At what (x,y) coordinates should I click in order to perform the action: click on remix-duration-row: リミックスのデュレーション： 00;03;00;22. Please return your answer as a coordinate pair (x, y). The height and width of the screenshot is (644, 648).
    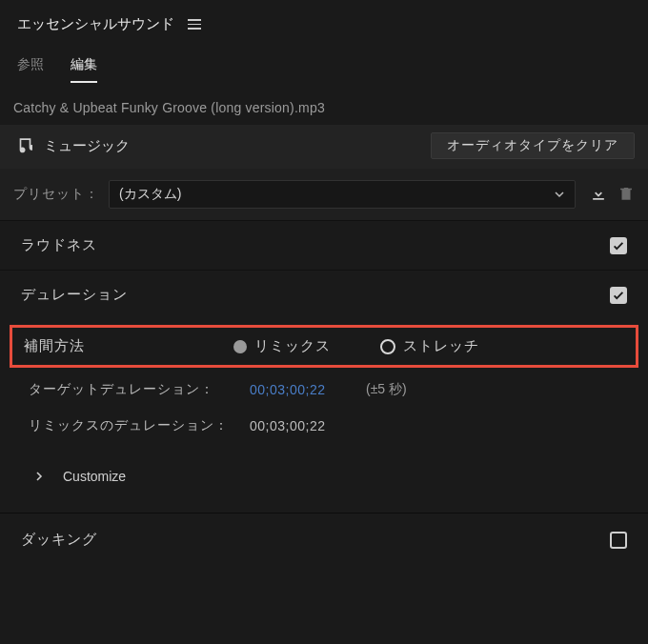
    Looking at the image, I should click on (324, 422).